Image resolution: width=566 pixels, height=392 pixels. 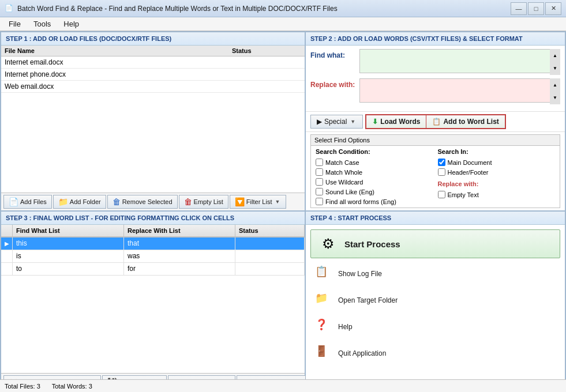 I want to click on close-button: ✕, so click(x=553, y=9).